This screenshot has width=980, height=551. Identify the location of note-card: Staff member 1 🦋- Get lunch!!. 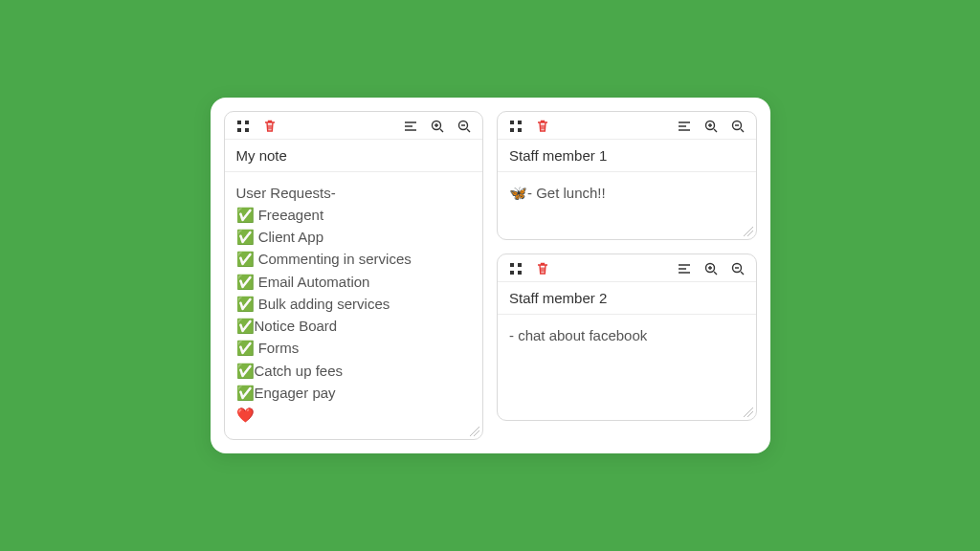
(627, 176).